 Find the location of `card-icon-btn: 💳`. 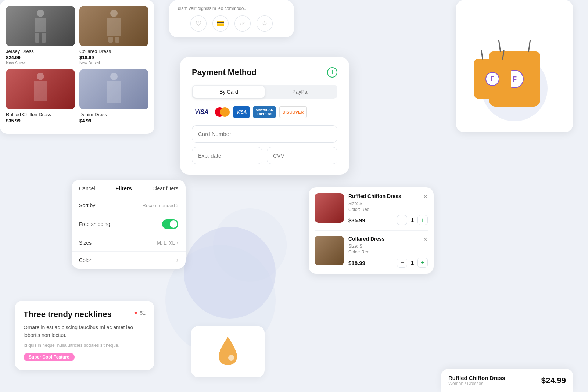

card-icon-btn: 💳 is located at coordinates (220, 24).